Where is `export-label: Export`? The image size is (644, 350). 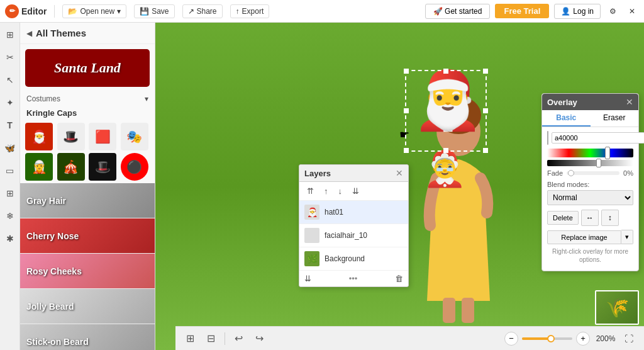 export-label: Export is located at coordinates (253, 11).